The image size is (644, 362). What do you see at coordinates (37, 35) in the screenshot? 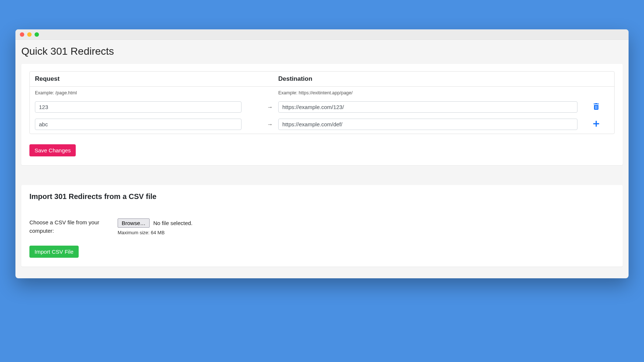
I see `window-maximize-icon` at bounding box center [37, 35].